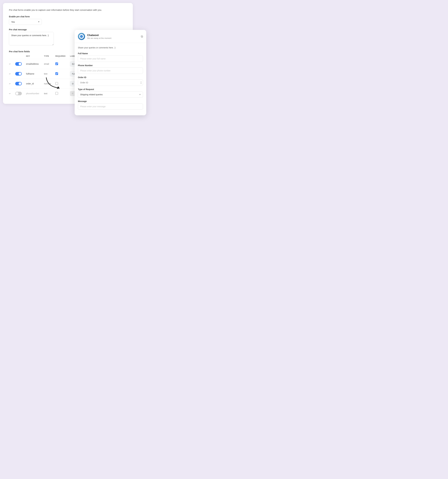 The height and width of the screenshot is (479, 448). What do you see at coordinates (68, 17) in the screenshot?
I see `enable-label: Enable pre chat form` at bounding box center [68, 17].